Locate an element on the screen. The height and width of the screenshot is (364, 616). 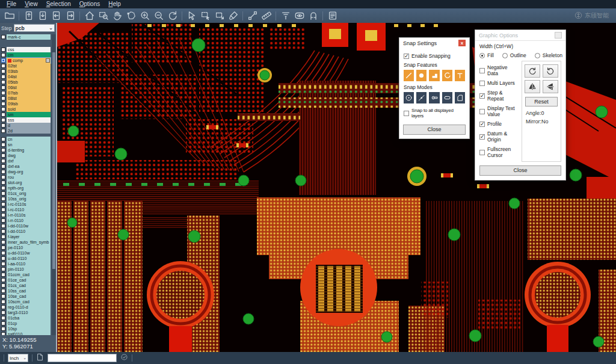
layer-label: 01ce_cad is located at coordinates (29, 280).